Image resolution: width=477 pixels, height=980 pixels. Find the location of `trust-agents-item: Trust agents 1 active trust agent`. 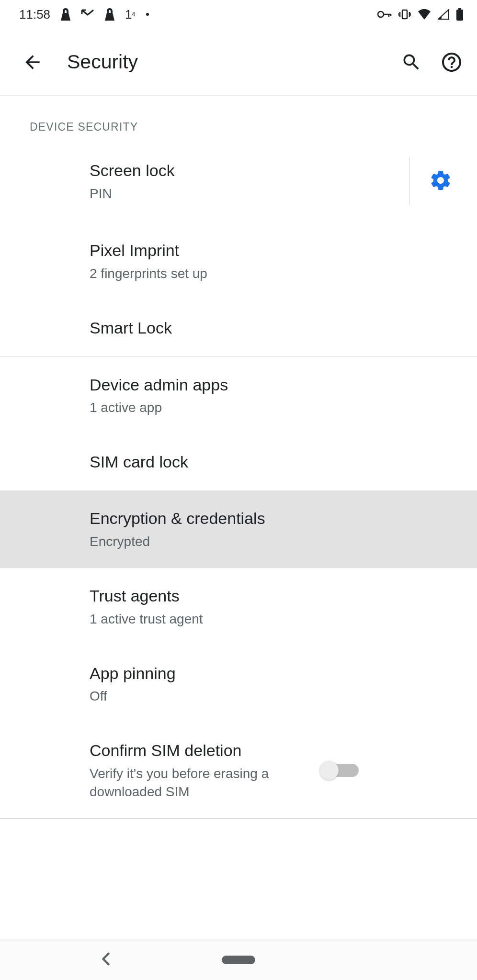

trust-agents-item: Trust agents 1 active trust agent is located at coordinates (238, 607).